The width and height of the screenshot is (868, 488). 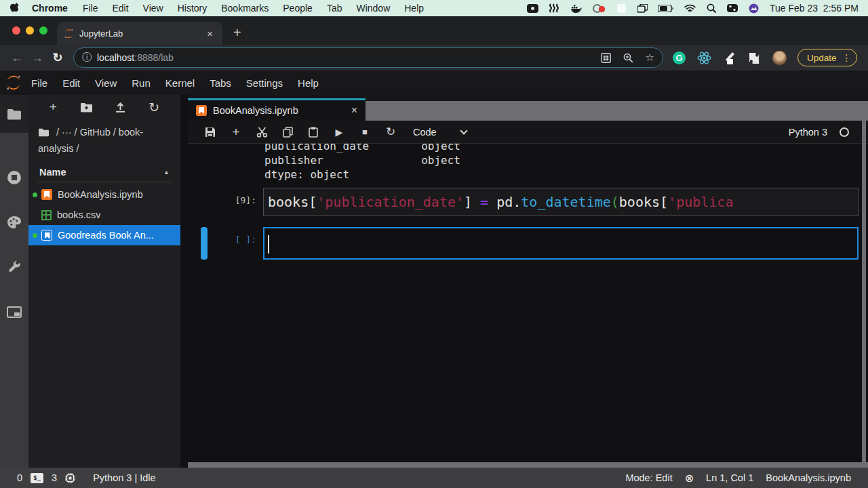 What do you see at coordinates (104, 174) in the screenshot?
I see `file-list-header: Name ▲` at bounding box center [104, 174].